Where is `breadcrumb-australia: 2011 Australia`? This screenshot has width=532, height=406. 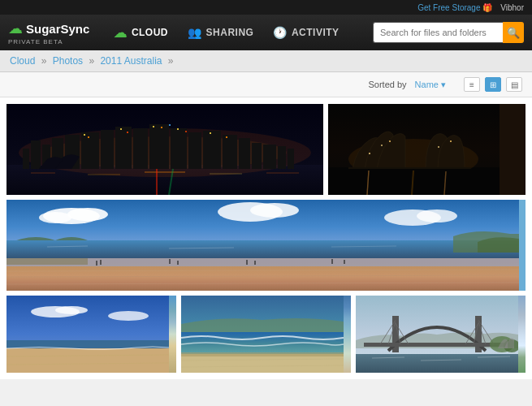 breadcrumb-australia: 2011 Australia is located at coordinates (131, 61).